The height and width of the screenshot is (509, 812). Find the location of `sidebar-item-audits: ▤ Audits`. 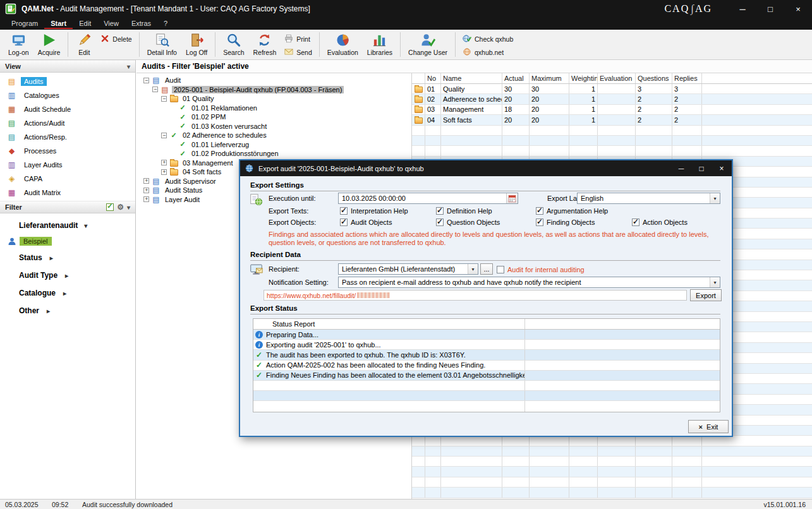

sidebar-item-audits: ▤ Audits is located at coordinates (68, 81).